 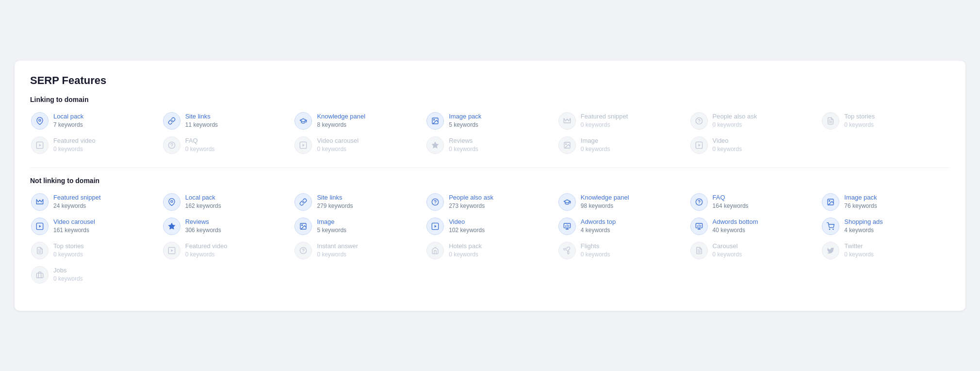 What do you see at coordinates (831, 251) in the screenshot?
I see `feature-icon-twitter` at bounding box center [831, 251].